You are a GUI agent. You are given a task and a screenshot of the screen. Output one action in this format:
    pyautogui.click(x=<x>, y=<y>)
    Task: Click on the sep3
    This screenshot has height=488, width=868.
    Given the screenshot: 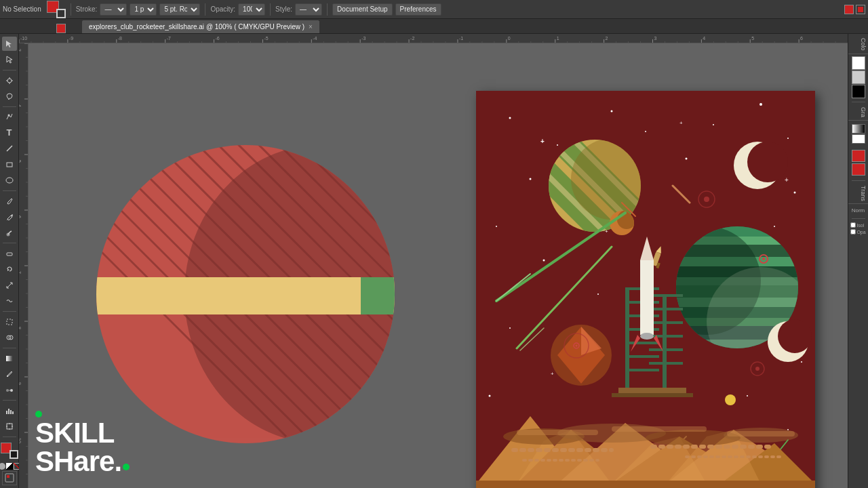 What is the action you would take?
    pyautogui.click(x=270, y=9)
    